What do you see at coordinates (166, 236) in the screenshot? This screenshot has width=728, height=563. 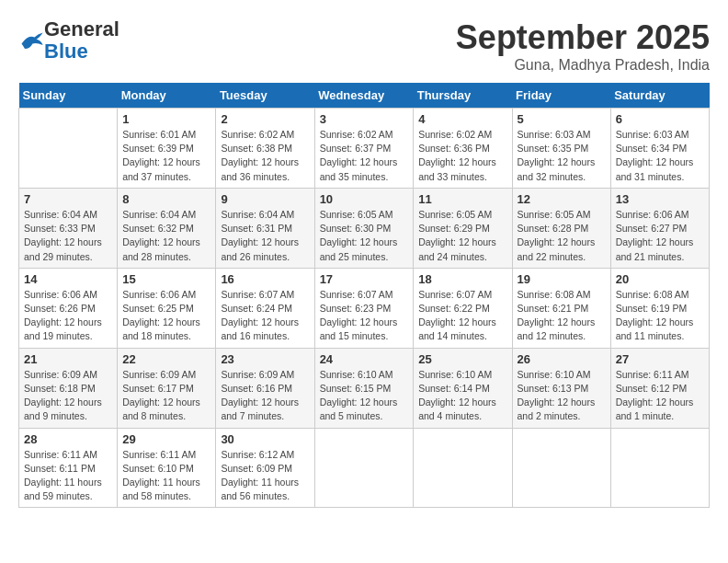 I see `day-info: Sunrise: 6:04 AM Sunset: 6:32 PM Dayligh…` at bounding box center [166, 236].